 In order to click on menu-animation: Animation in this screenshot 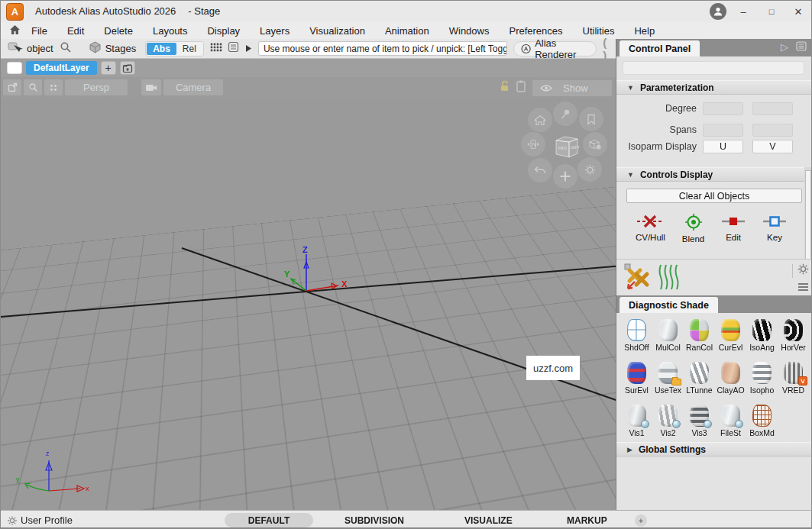, I will do `click(407, 31)`.